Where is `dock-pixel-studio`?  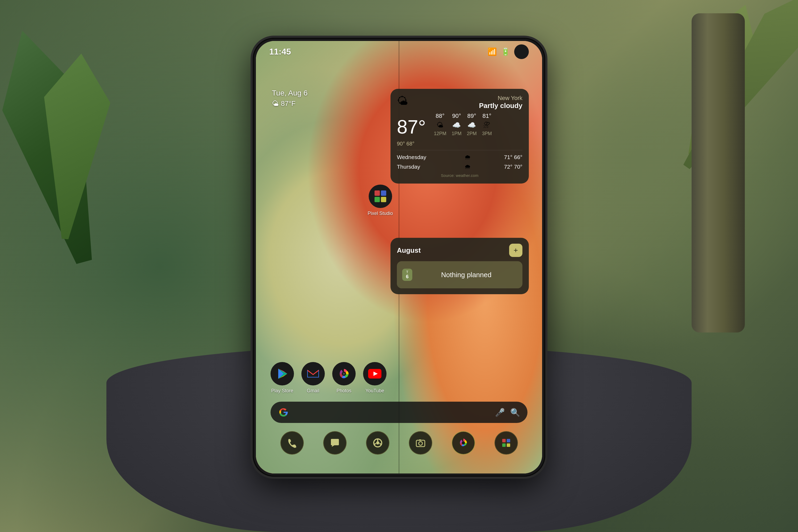
dock-pixel-studio is located at coordinates (506, 443).